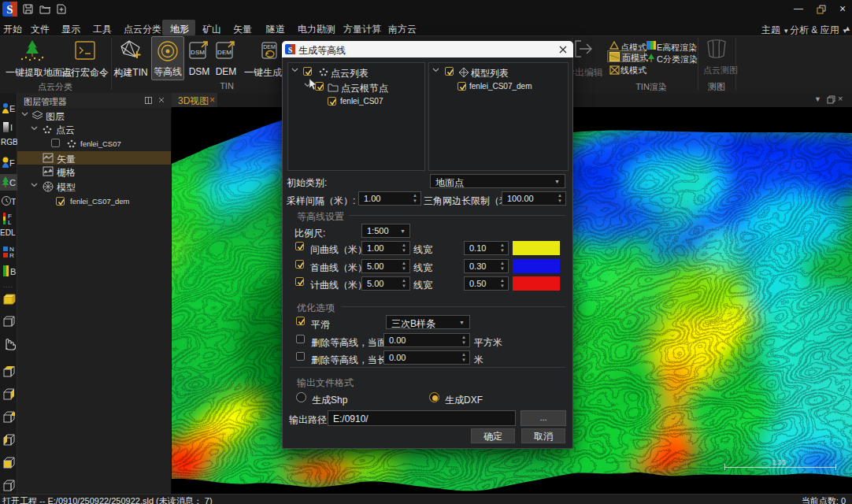 This screenshot has width=852, height=504. I want to click on svg-text: L, so click(9, 222).